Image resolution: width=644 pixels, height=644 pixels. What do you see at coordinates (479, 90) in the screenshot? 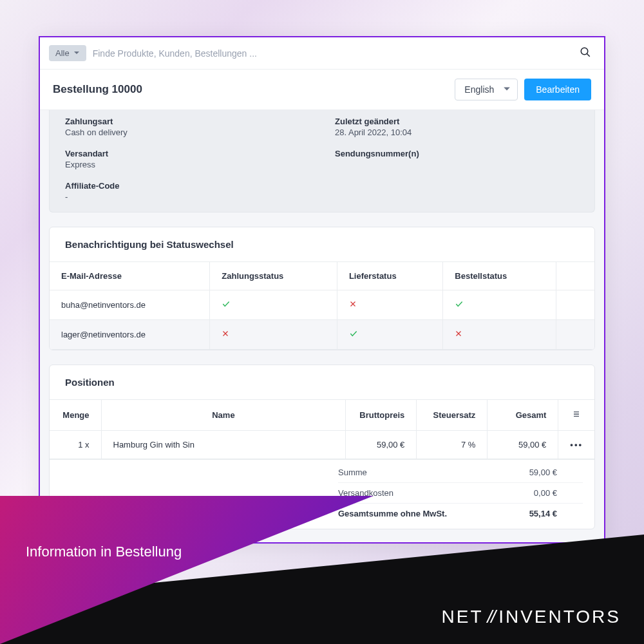
I see `language-select-value: English` at bounding box center [479, 90].